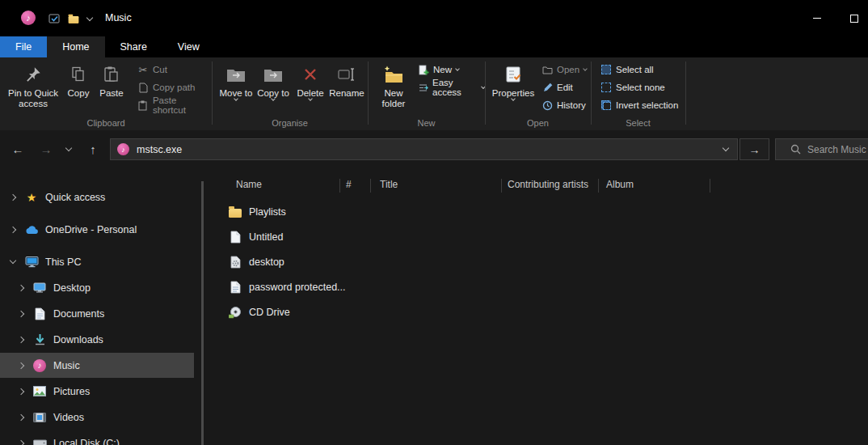 The height and width of the screenshot is (445, 868). I want to click on file-row-password-protected: password protected..., so click(465, 286).